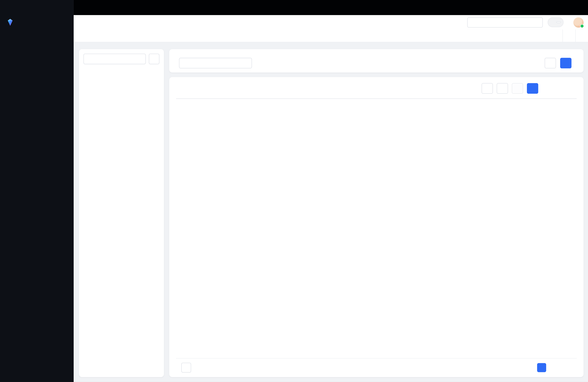 Image resolution: width=588 pixels, height=382 pixels. I want to click on reset-button, so click(550, 63).